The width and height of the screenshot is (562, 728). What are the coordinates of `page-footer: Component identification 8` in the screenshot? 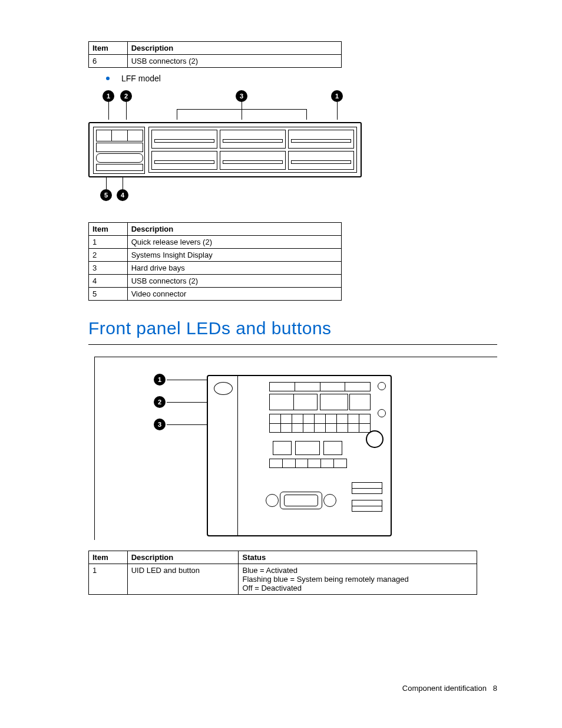 It's located at (450, 689).